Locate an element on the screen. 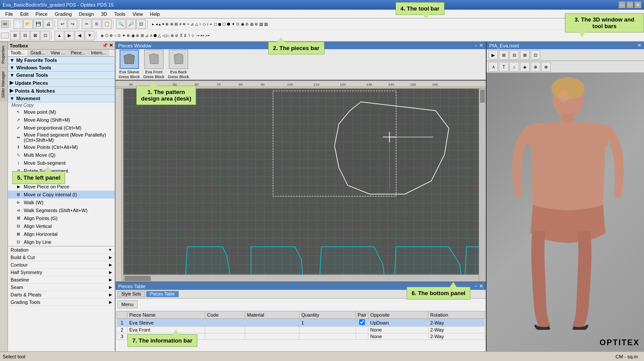 The image size is (644, 361). tb-cut: ✂ is located at coordinates (87, 24).